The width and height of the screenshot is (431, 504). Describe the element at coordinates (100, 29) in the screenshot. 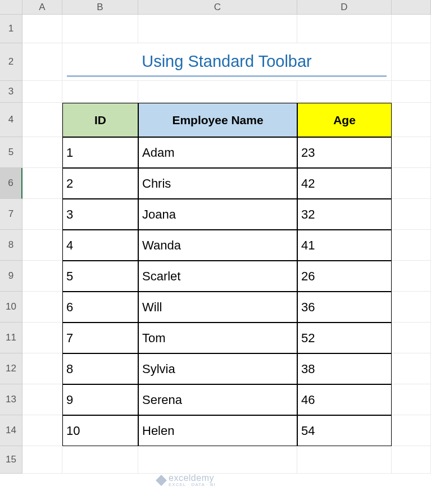

I see `cell-B1` at that location.